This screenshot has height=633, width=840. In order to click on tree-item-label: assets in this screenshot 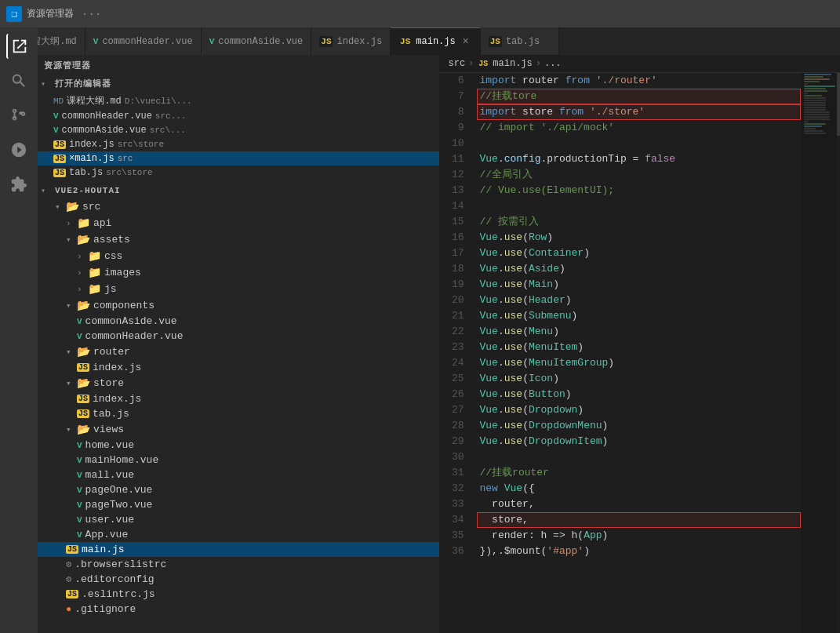, I will do `click(111, 240)`.